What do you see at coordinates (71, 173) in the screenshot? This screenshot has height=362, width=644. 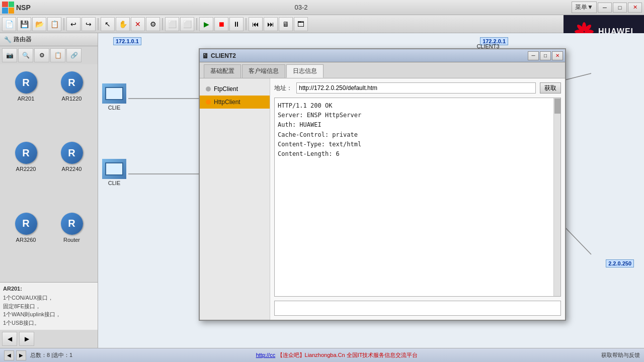 I see `sidebar-item-ar2240: R AR2240` at bounding box center [71, 173].